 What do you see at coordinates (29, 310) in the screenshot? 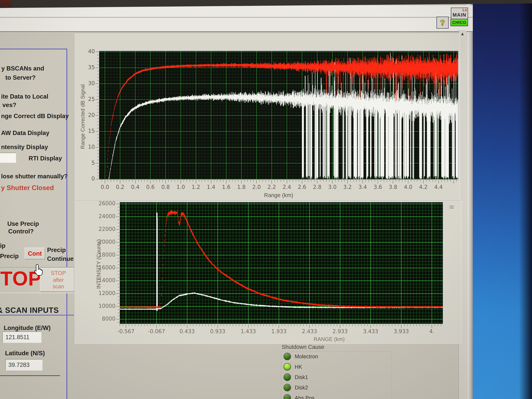
I see `scan-inputs-header: & SCAN INPUTS` at bounding box center [29, 310].